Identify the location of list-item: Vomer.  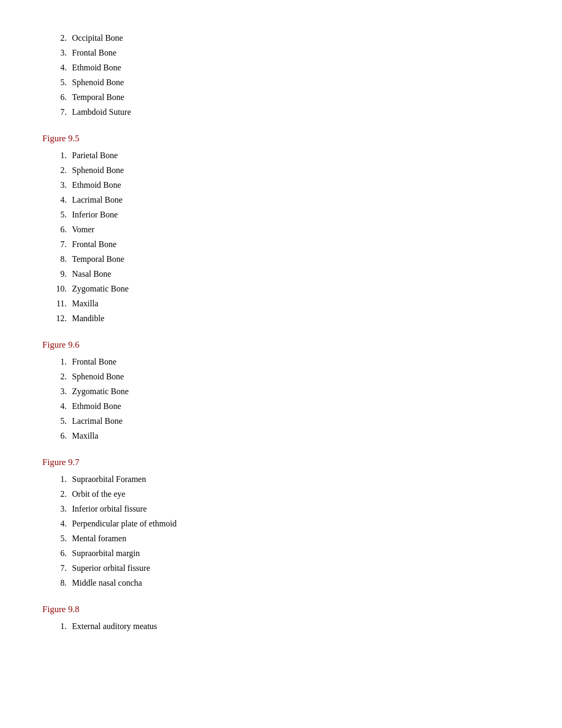
(294, 230).